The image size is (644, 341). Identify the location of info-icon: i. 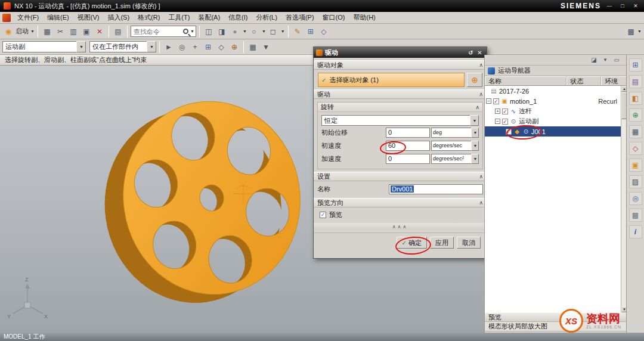
(636, 232).